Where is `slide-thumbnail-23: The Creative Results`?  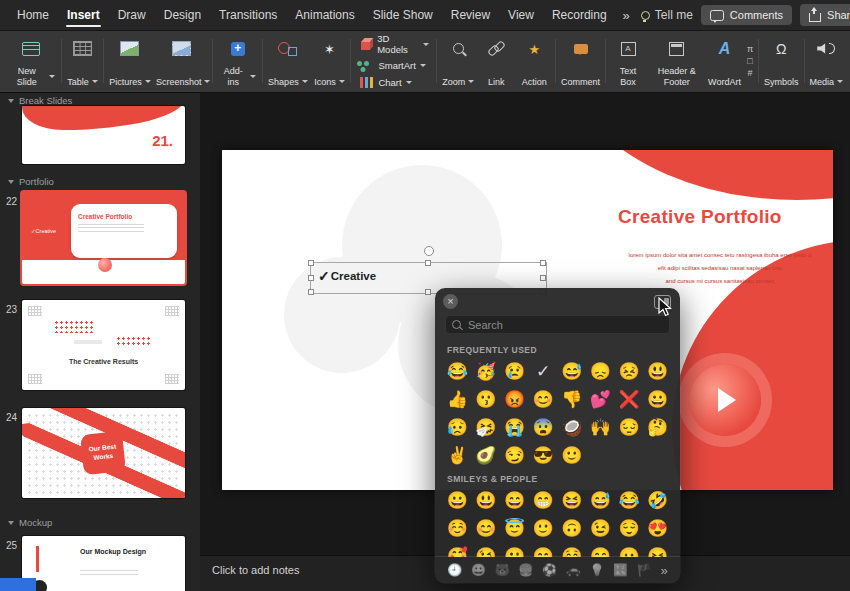
slide-thumbnail-23: The Creative Results is located at coordinates (104, 345).